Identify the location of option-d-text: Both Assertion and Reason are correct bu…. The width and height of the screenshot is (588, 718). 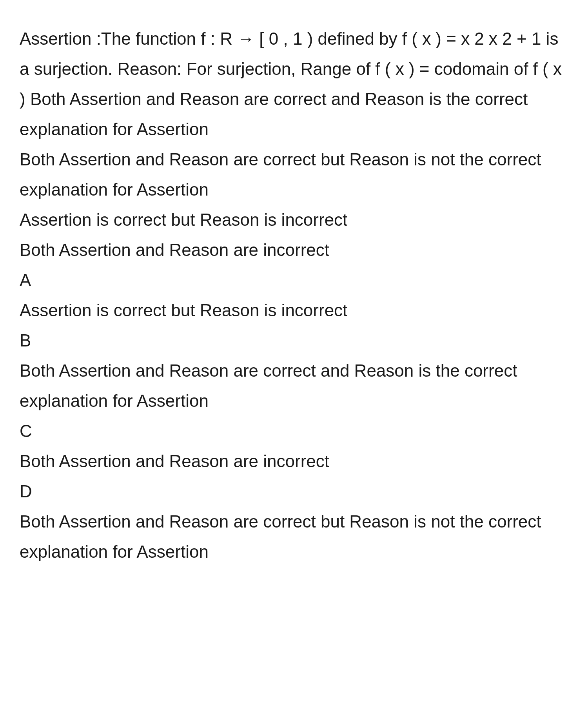
(294, 537).